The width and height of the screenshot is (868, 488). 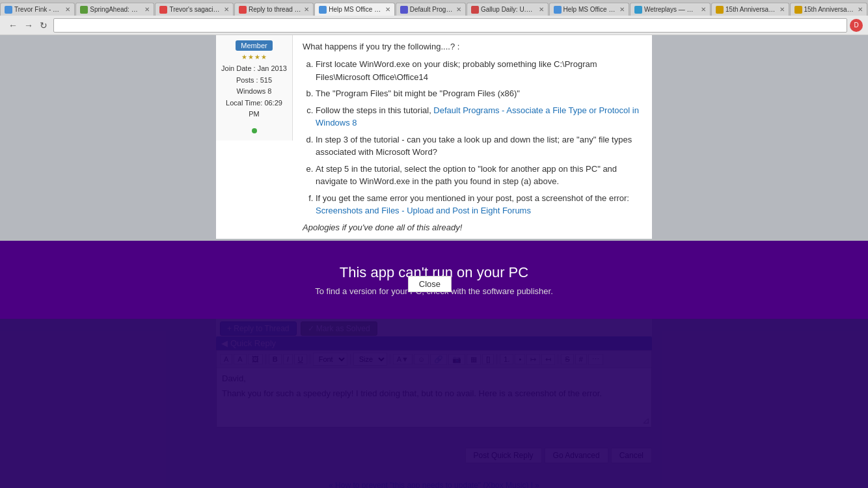 I want to click on post-note: Apologies if you've done all of this alr…, so click(x=472, y=228).